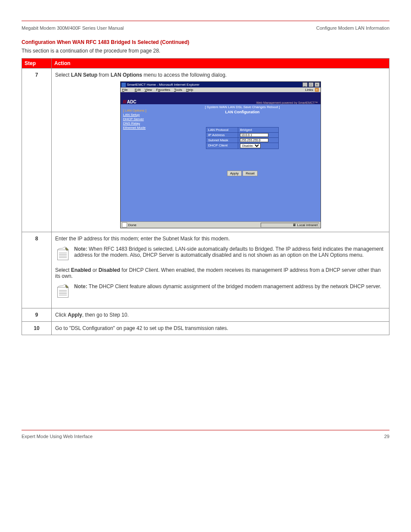  I want to click on ip-address-label: IP Address, so click(222, 135).